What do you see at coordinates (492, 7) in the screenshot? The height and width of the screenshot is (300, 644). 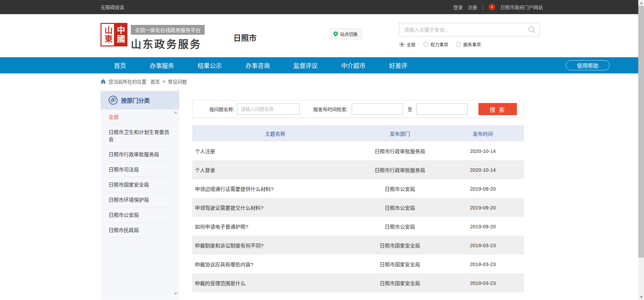 I see `national-emblem-icon: ★` at bounding box center [492, 7].